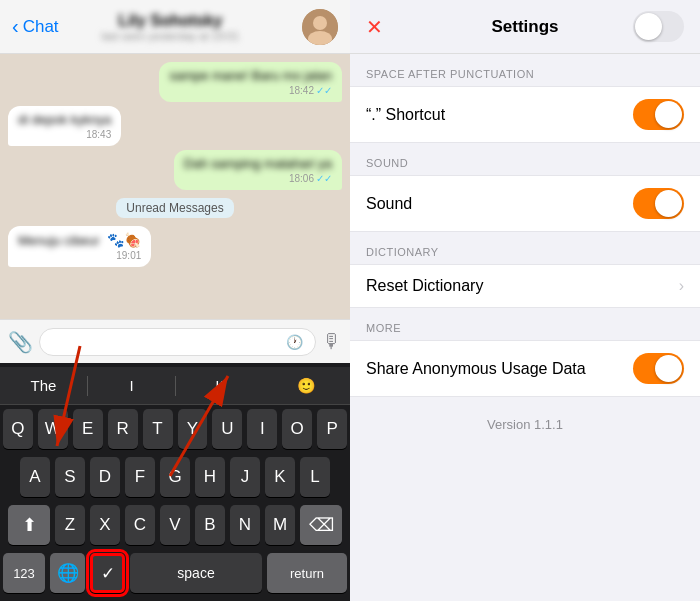 This screenshot has height=601, width=700. I want to click on contact-name: Lily Sohotsky, so click(170, 21).